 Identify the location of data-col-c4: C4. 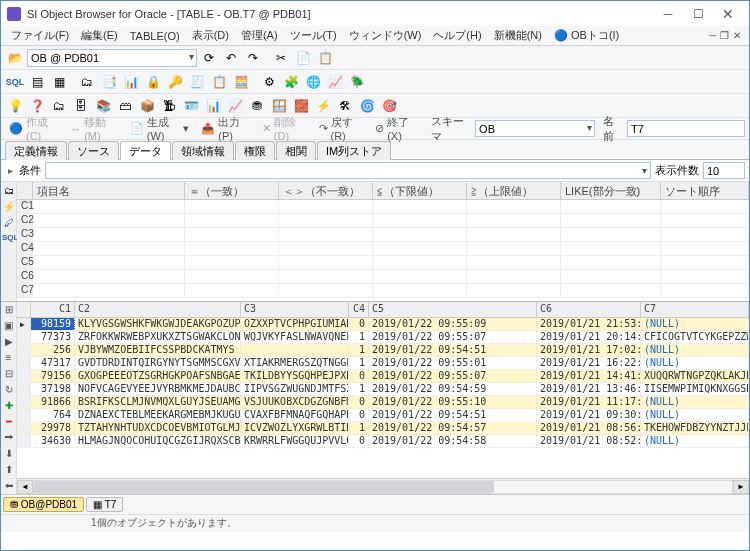
(359, 310).